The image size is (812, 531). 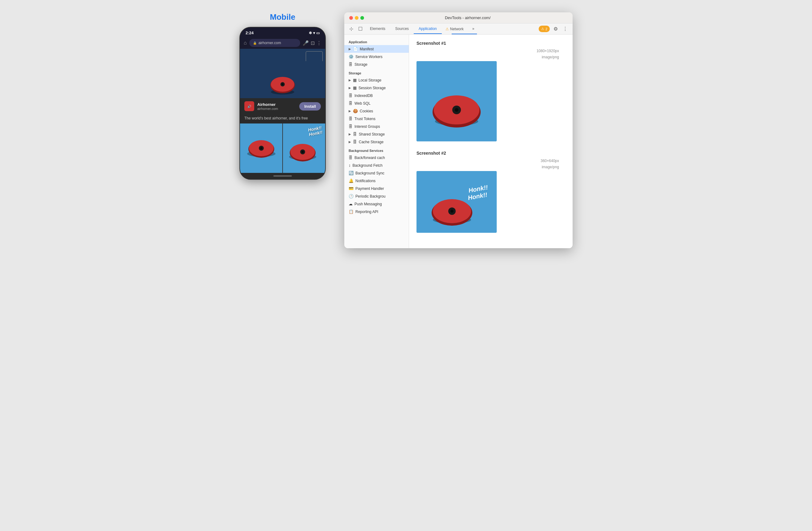 What do you see at coordinates (282, 32) in the screenshot?
I see `phone-status-bar: 2:24 ✻ ▾ ▭` at bounding box center [282, 32].